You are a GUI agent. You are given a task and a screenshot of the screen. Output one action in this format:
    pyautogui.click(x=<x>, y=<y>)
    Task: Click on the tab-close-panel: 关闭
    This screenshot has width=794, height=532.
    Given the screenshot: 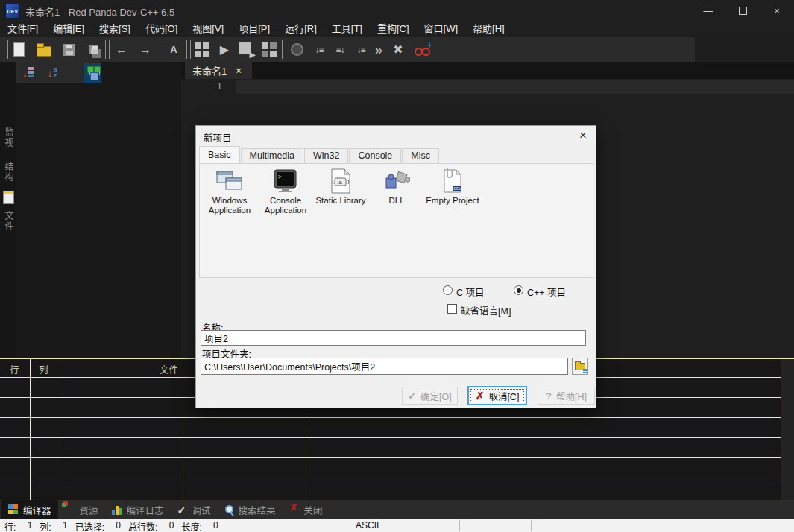 What is the action you would take?
    pyautogui.click(x=306, y=510)
    